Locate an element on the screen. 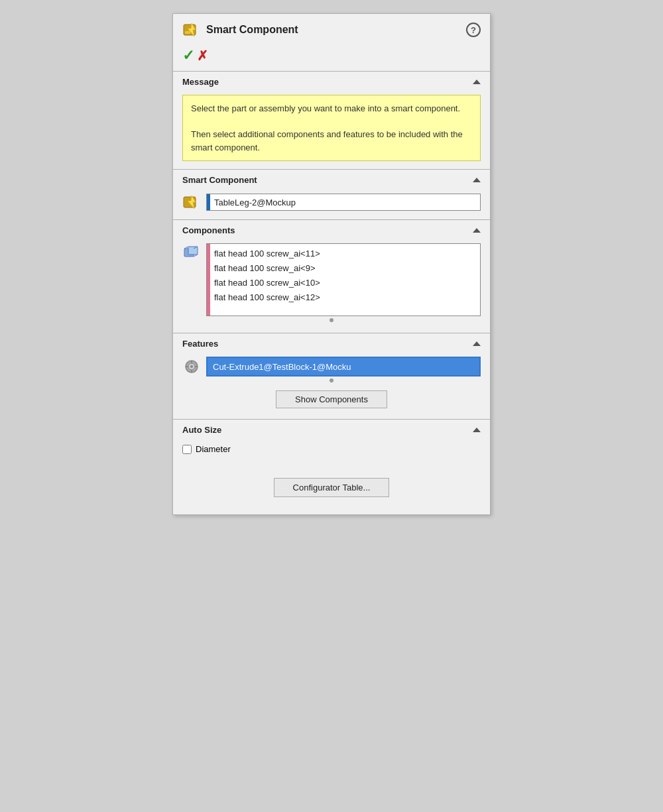 Image resolution: width=663 pixels, height=812 pixels. diameter-checkbox-row: Diameter is located at coordinates (332, 449).